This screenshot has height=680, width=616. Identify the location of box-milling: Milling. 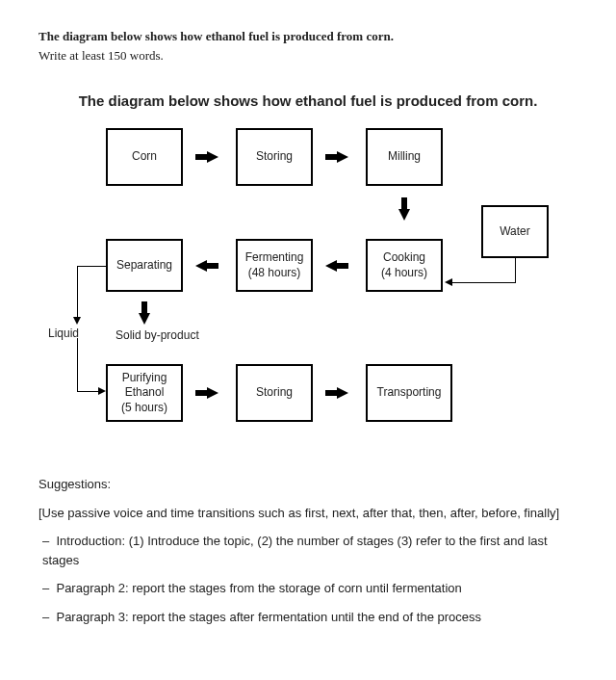
(404, 157).